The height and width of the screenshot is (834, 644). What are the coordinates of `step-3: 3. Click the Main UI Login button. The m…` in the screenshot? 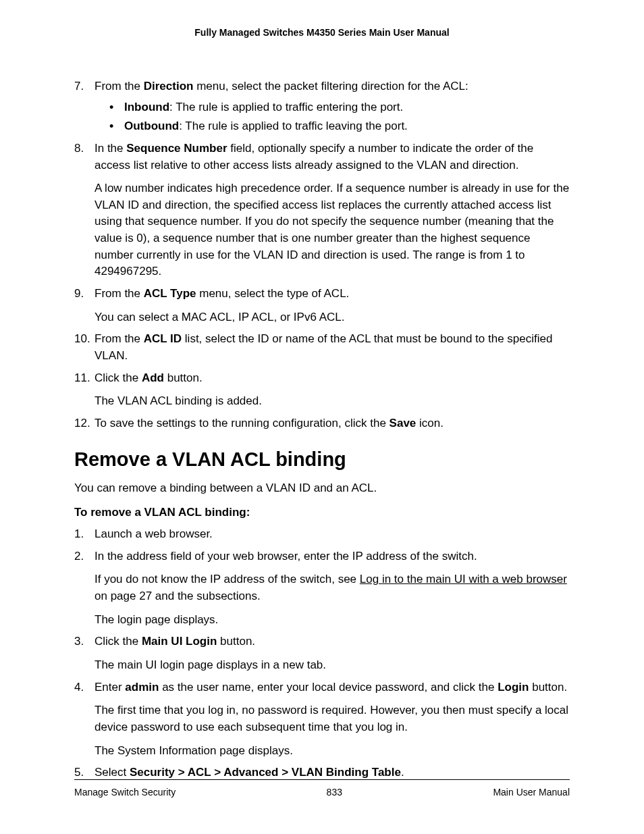 It's located at (322, 654).